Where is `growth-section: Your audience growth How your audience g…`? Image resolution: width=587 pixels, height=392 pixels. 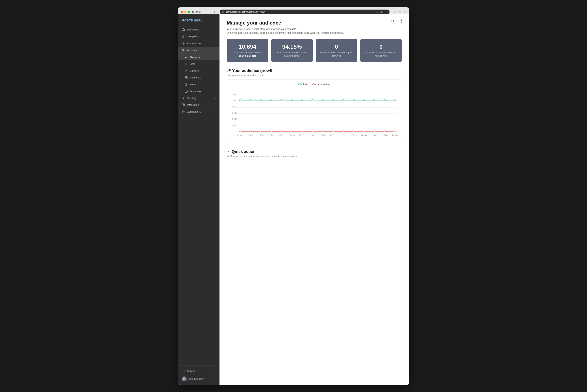 growth-section: Your audience growth How your audience g… is located at coordinates (314, 106).